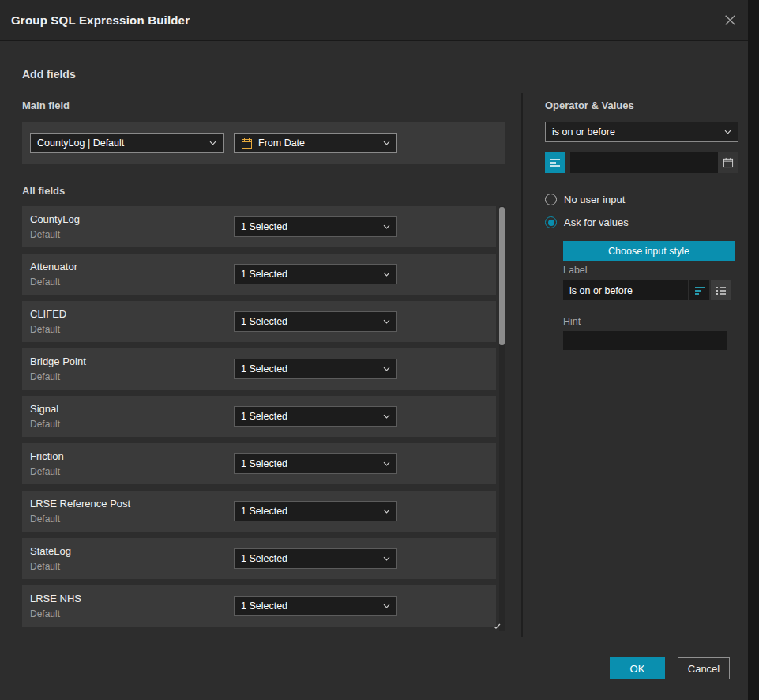 This screenshot has height=700, width=759. I want to click on field-name: Friction, so click(47, 457).